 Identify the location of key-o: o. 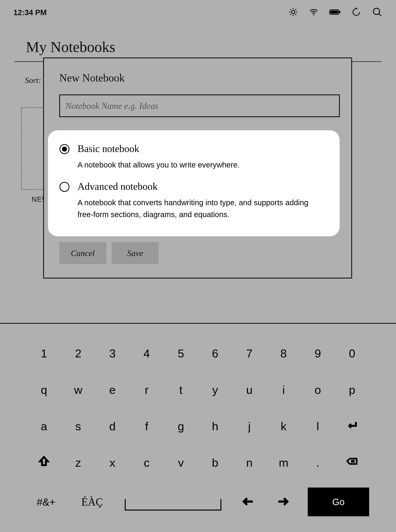
(318, 390).